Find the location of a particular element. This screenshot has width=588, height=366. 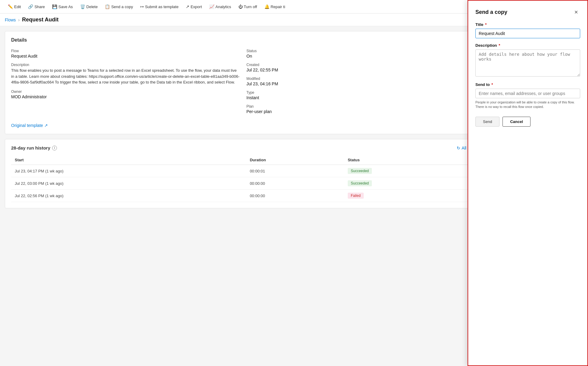

detail-created: Created Jul 22, 02:55 PM is located at coordinates (361, 68).